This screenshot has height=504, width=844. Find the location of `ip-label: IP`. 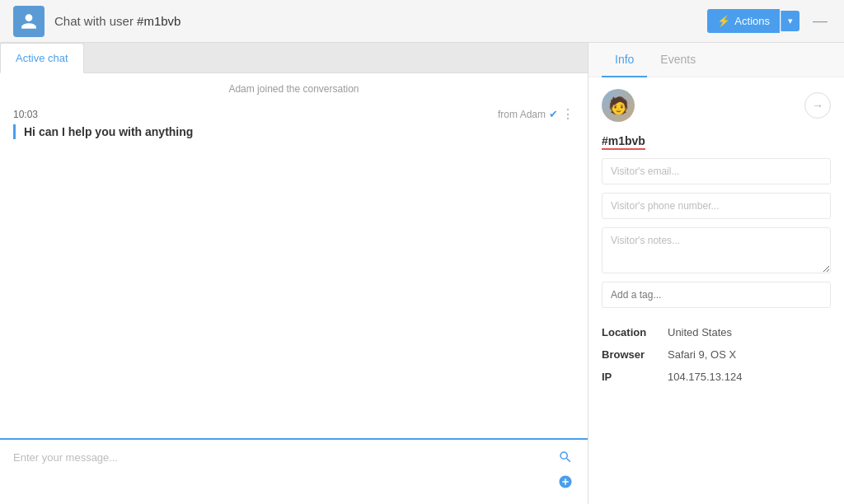

ip-label: IP is located at coordinates (635, 377).